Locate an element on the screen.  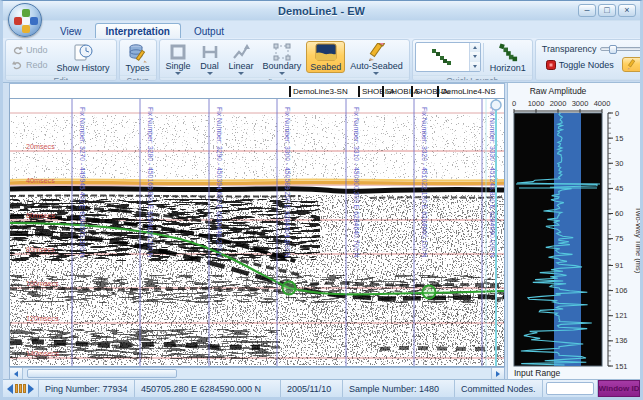
amplitude-tick-label: 4000 is located at coordinates (602, 104).